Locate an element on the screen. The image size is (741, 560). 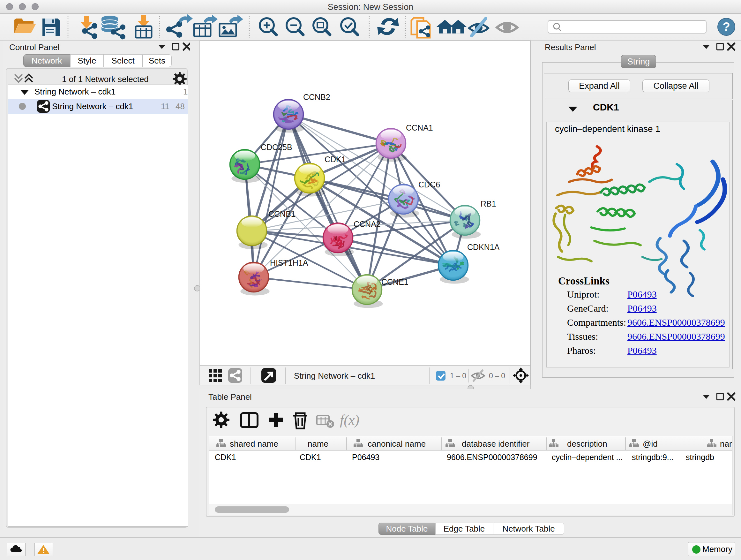
svg-text: description is located at coordinates (587, 444).